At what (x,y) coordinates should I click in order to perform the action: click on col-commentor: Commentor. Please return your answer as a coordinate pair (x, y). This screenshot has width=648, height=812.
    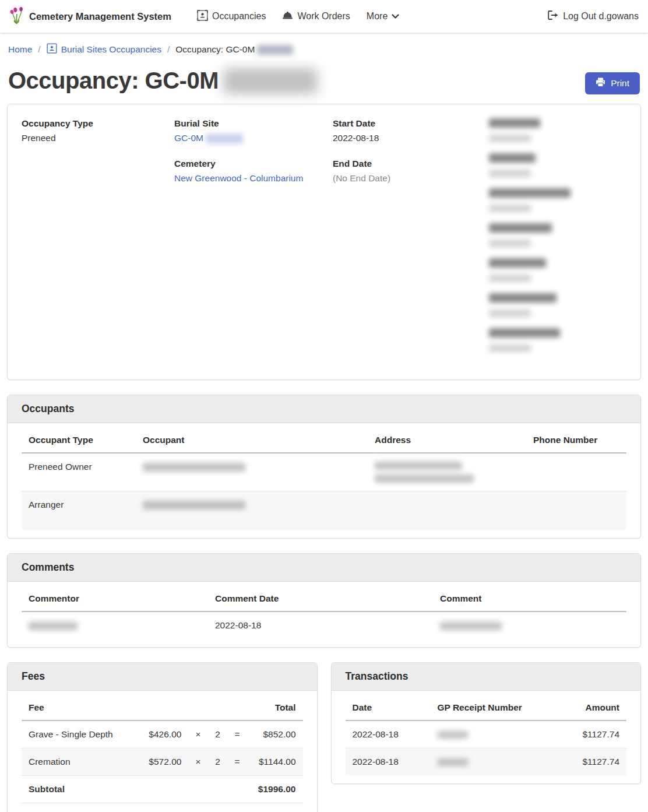
    Looking at the image, I should click on (115, 598).